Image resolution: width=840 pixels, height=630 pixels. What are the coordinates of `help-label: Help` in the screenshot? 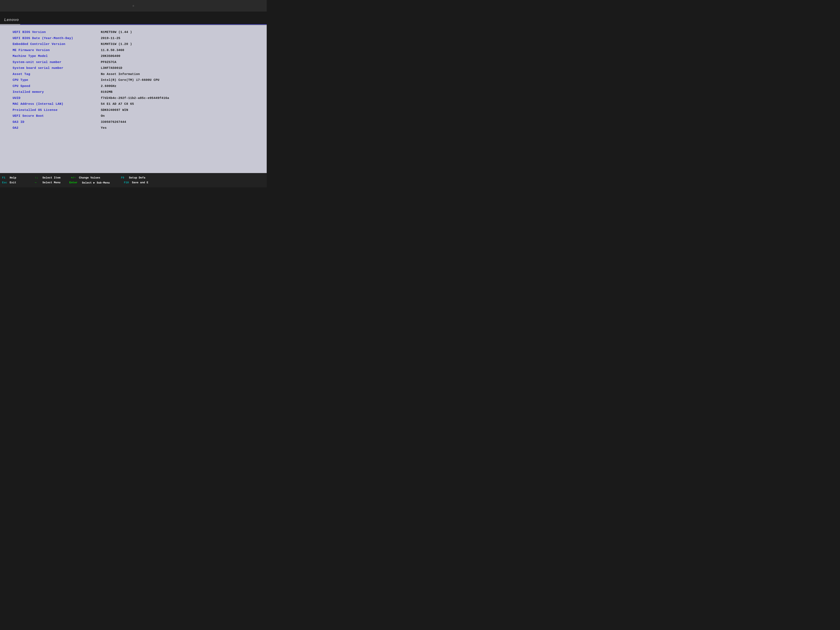 It's located at (22, 178).